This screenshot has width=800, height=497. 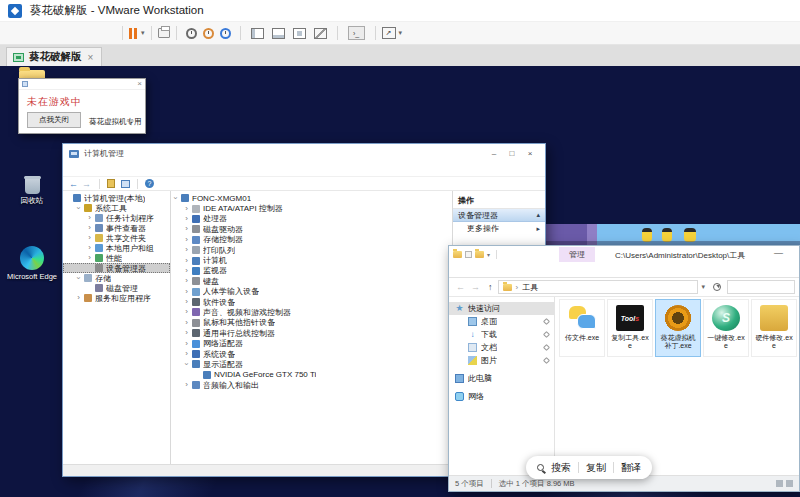 I want to click on sidebar-item: 快速访问, so click(x=502, y=308).